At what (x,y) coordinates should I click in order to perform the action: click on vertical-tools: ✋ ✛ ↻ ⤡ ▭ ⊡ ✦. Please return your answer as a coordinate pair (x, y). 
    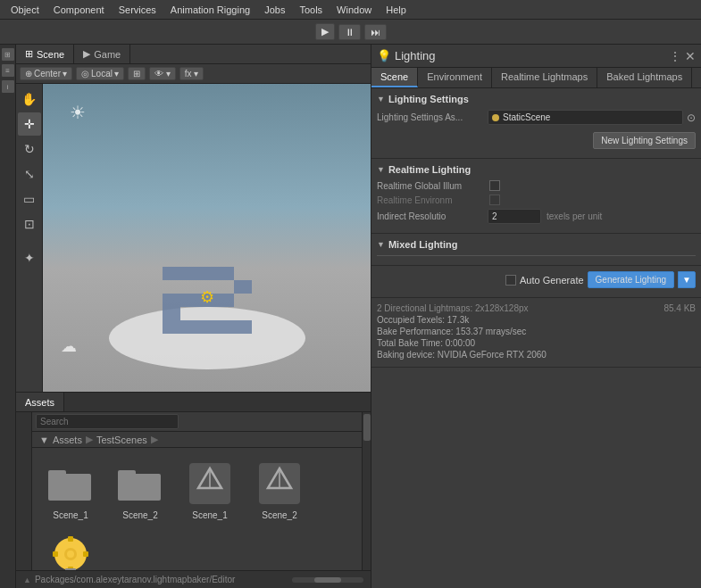
    Looking at the image, I should click on (29, 237).